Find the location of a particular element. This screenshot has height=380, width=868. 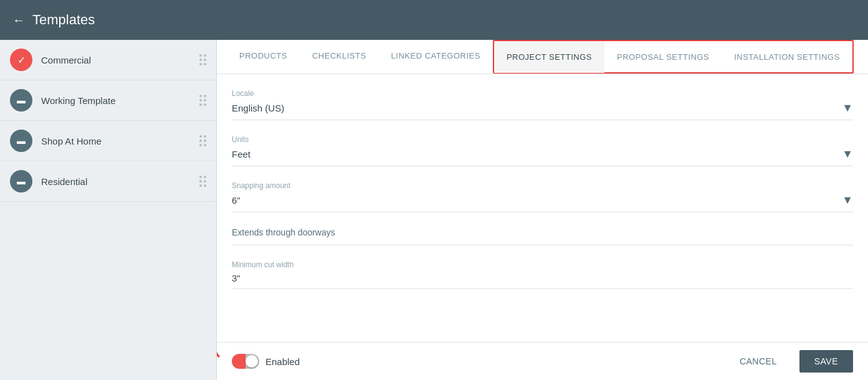

sidebar-item-working-template: ▬ Working Template is located at coordinates (108, 101).